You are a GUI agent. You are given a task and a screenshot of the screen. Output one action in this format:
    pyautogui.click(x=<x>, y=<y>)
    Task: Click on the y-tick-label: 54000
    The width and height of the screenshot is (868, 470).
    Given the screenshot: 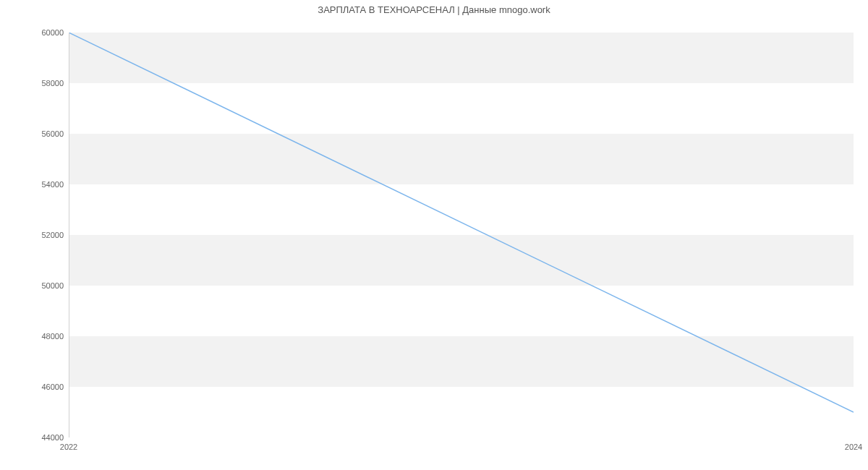 What is the action you would take?
    pyautogui.click(x=35, y=184)
    